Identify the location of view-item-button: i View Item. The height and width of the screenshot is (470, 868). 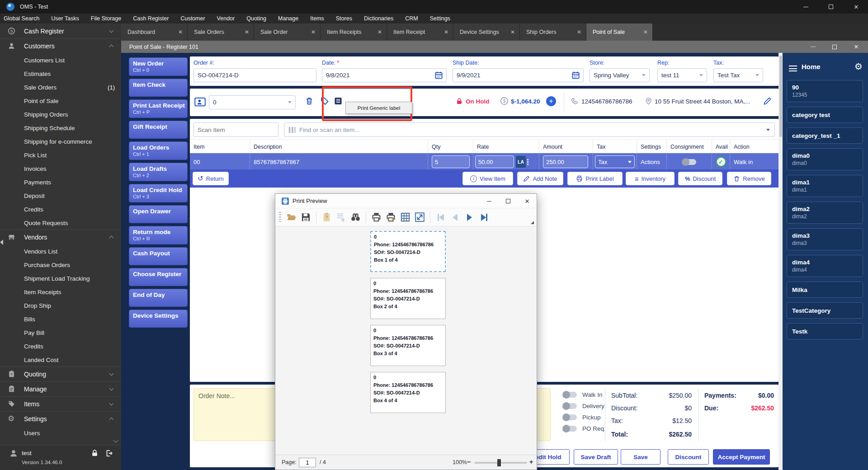
(488, 179).